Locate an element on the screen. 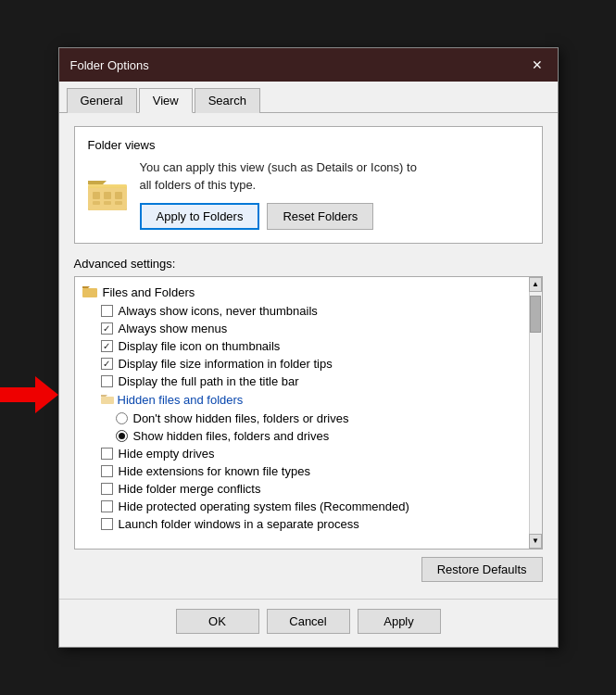 Image resolution: width=616 pixels, height=695 pixels. radio-dont-show-hidden is located at coordinates (122, 419).